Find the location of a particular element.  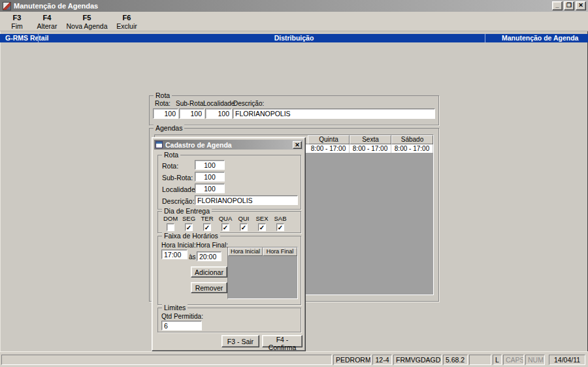

window-titlebar: Manutenção de Agendas _ ❐ ✕ is located at coordinates (294, 6).